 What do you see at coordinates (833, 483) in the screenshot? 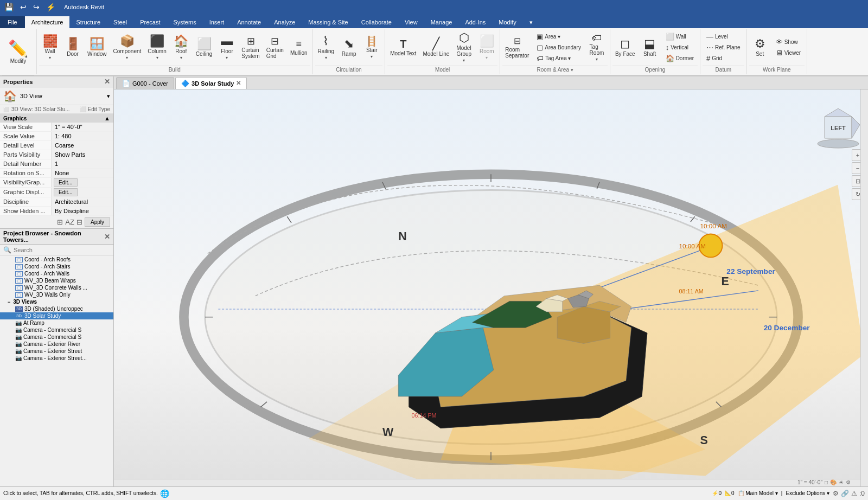
I see `color-icon: 🎨` at bounding box center [833, 483].